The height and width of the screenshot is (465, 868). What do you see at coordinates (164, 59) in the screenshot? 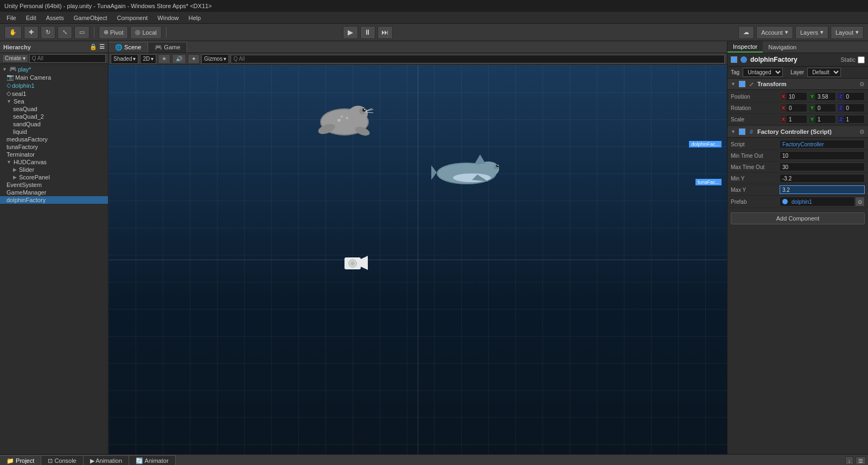
I see `lighting-btn: ☀` at bounding box center [164, 59].